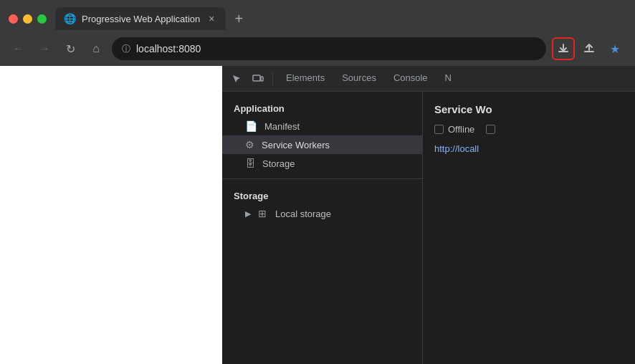 This screenshot has height=364, width=635. I want to click on tab-close-button: ×, so click(211, 19).